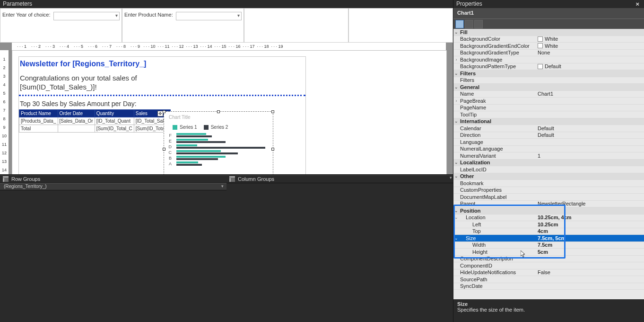  Describe the element at coordinates (451, 178) in the screenshot. I see `column-groups-dropdown-icon: ▾` at that location.